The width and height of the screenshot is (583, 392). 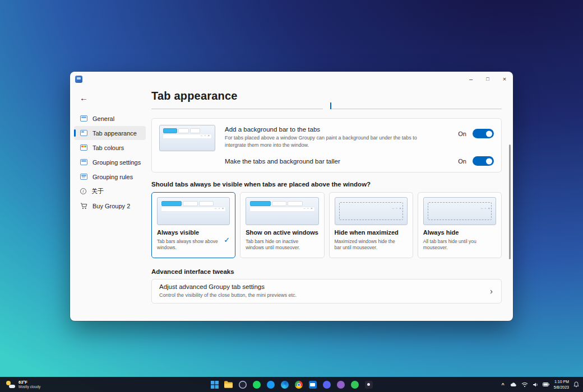 What do you see at coordinates (540, 384) in the screenshot?
I see `system-tray: ^ 1:10 PM 5/8/2023` at bounding box center [540, 384].